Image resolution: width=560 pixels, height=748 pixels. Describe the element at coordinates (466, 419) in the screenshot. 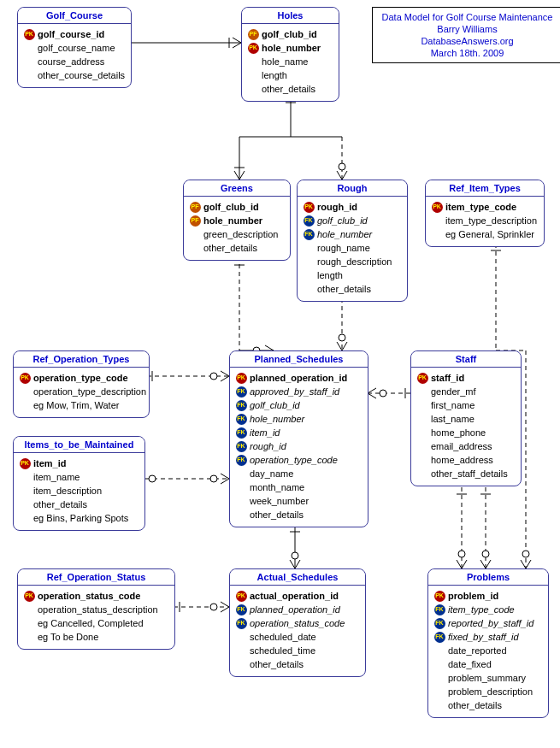

I see `attr-row: last_name` at that location.